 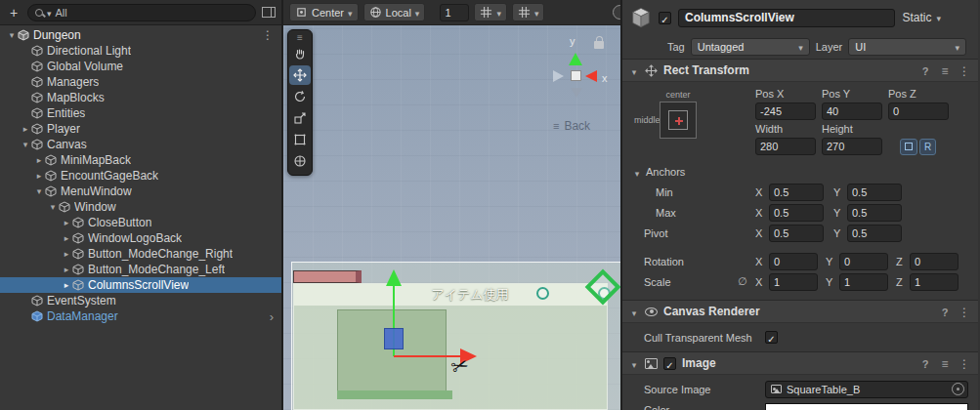 I want to click on anchors-max-y-field, so click(x=874, y=213).